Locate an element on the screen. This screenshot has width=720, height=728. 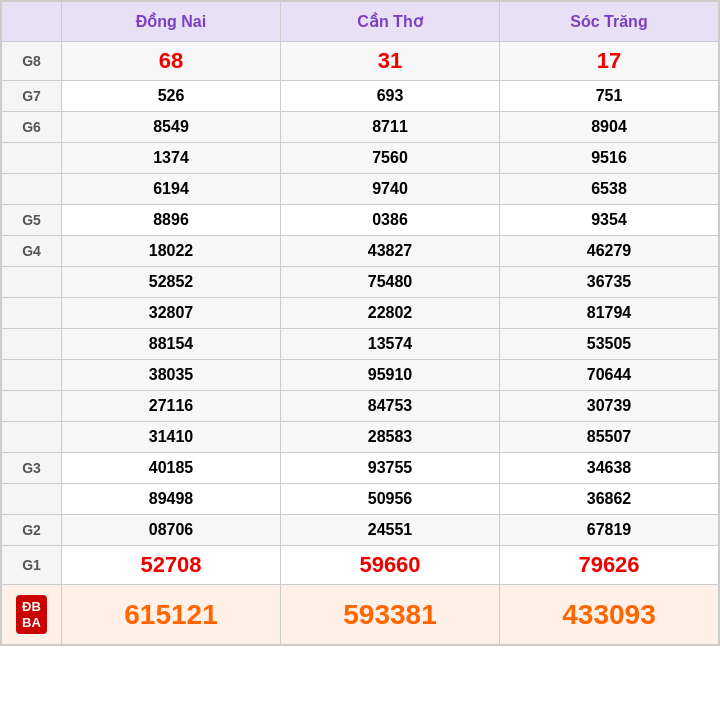
row-label: G5 is located at coordinates (32, 220).